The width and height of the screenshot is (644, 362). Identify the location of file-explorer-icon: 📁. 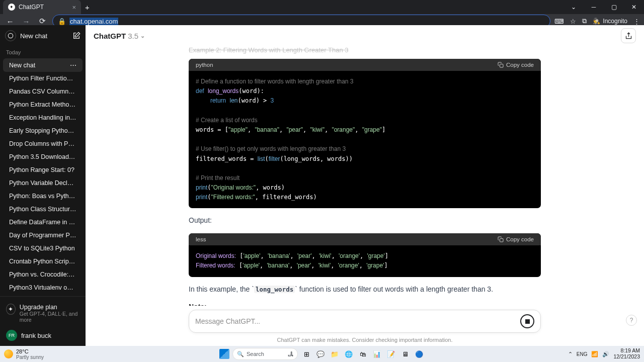
(335, 354).